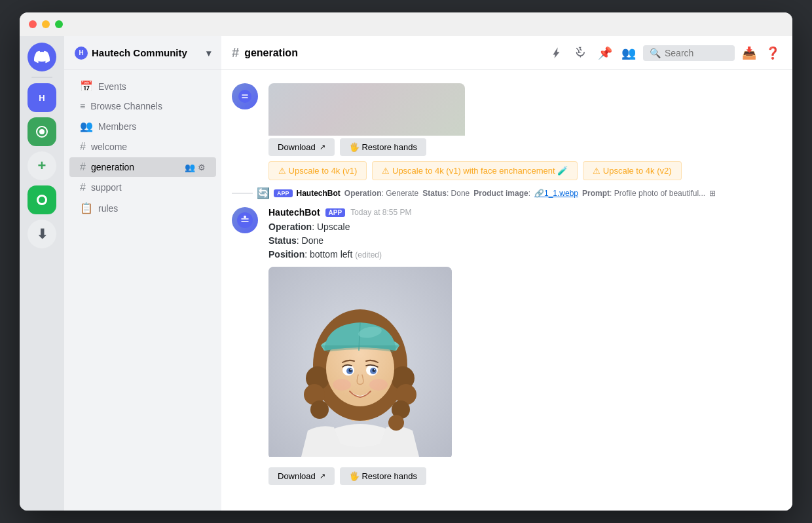  Describe the element at coordinates (33, 24) in the screenshot. I see `close-button` at that location.